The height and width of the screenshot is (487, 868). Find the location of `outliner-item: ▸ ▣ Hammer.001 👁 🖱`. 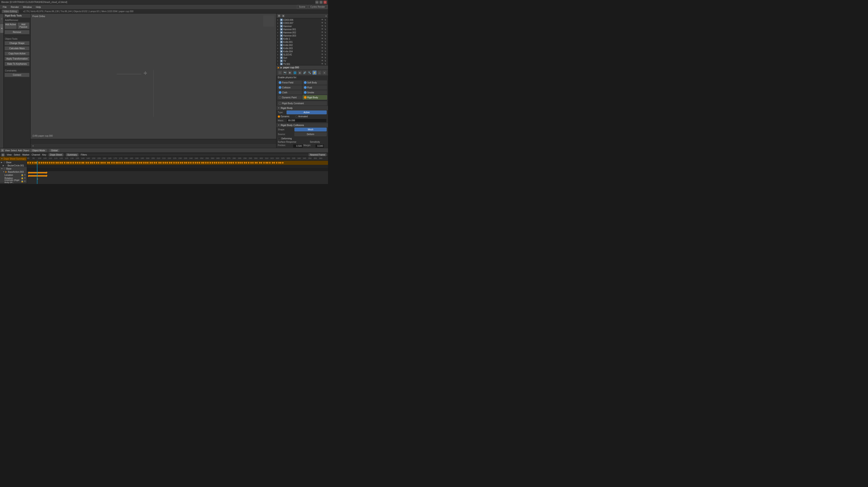

outliner-item: ▸ ▣ Hammer.001 👁 🖱 is located at coordinates (302, 29).